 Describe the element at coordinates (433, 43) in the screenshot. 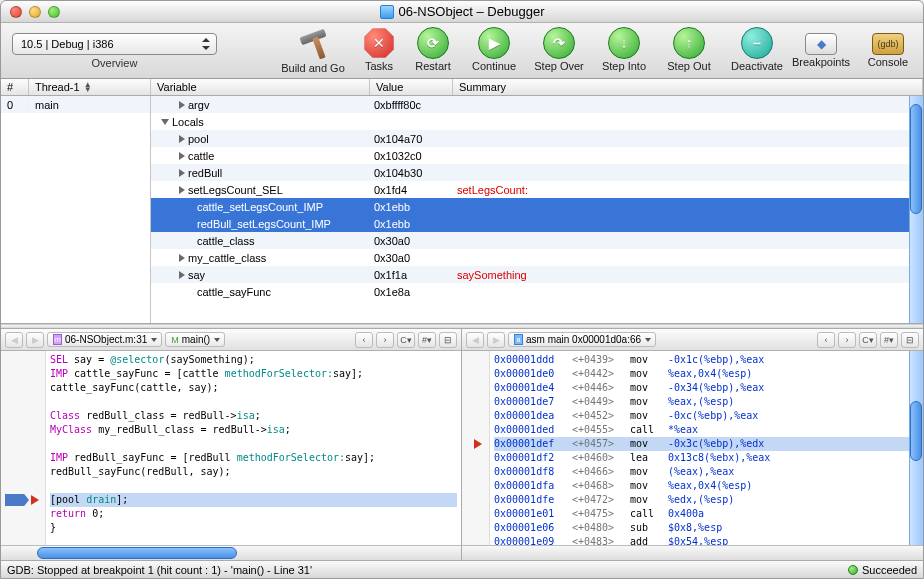

I see `restart-button: ⟳` at that location.